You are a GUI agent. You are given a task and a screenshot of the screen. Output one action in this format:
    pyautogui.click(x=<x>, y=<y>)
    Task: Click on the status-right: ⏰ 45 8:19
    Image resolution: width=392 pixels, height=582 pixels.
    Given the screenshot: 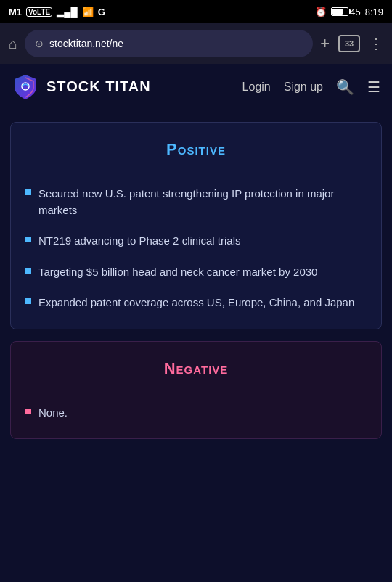 What is the action you would take?
    pyautogui.click(x=349, y=12)
    